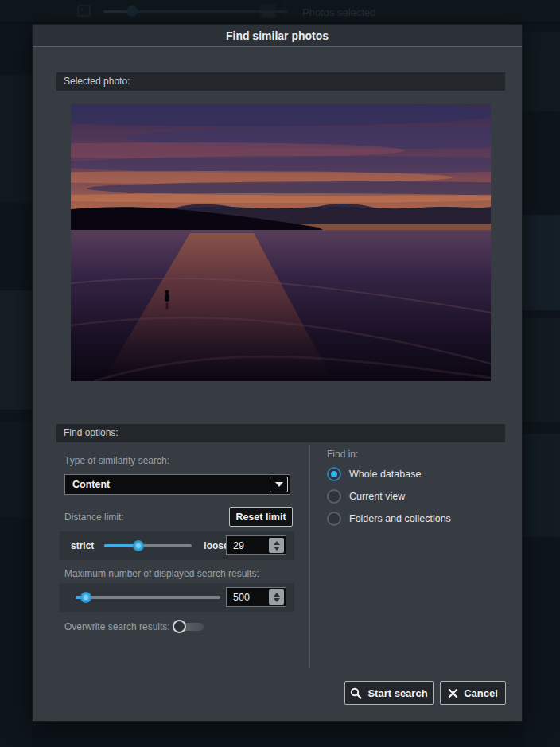 This screenshot has height=747, width=560. Describe the element at coordinates (256, 597) in the screenshot. I see `max-results-spinbox: 500` at that location.